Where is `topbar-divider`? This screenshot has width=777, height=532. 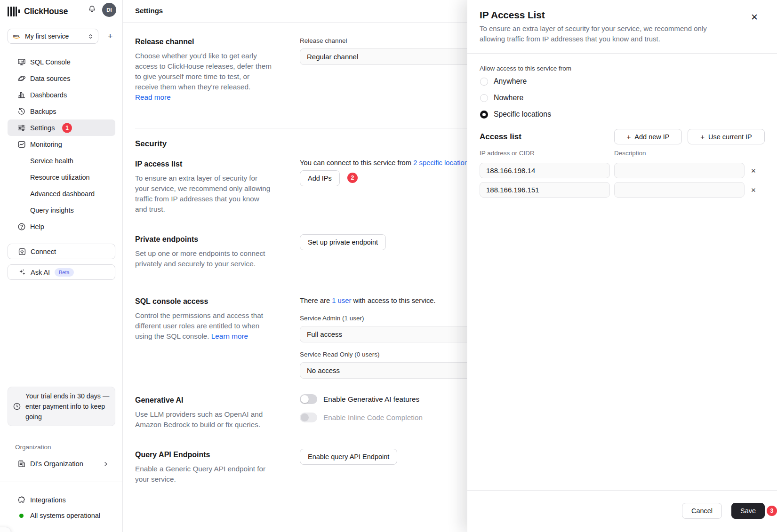 topbar-divider is located at coordinates (295, 23).